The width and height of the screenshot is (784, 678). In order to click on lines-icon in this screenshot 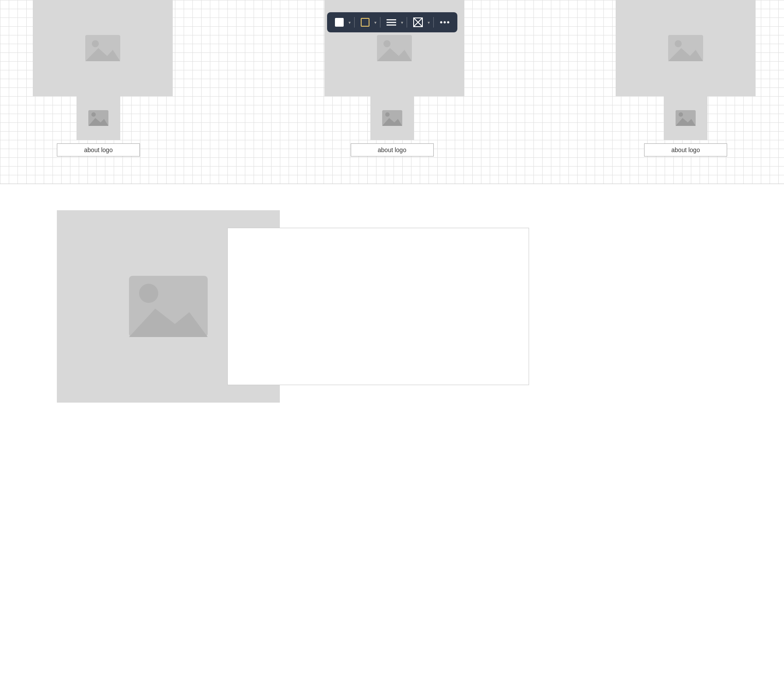, I will do `click(391, 22)`.